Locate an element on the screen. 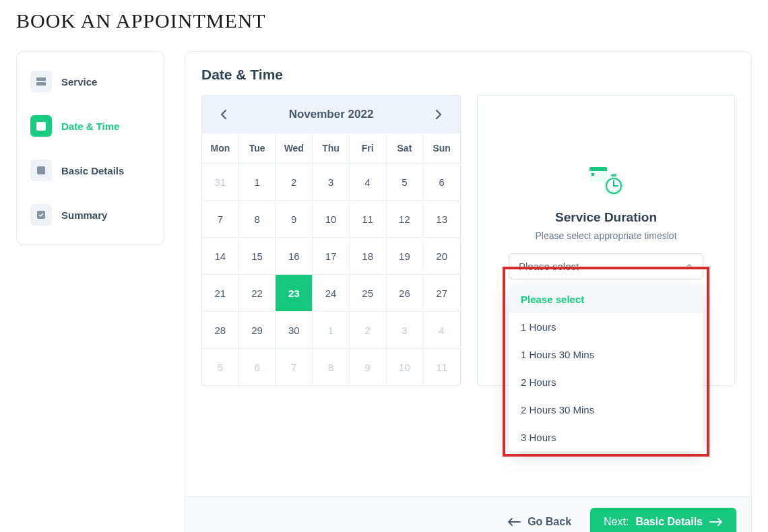 This screenshot has height=532, width=768. step-service: Service is located at coordinates (90, 81).